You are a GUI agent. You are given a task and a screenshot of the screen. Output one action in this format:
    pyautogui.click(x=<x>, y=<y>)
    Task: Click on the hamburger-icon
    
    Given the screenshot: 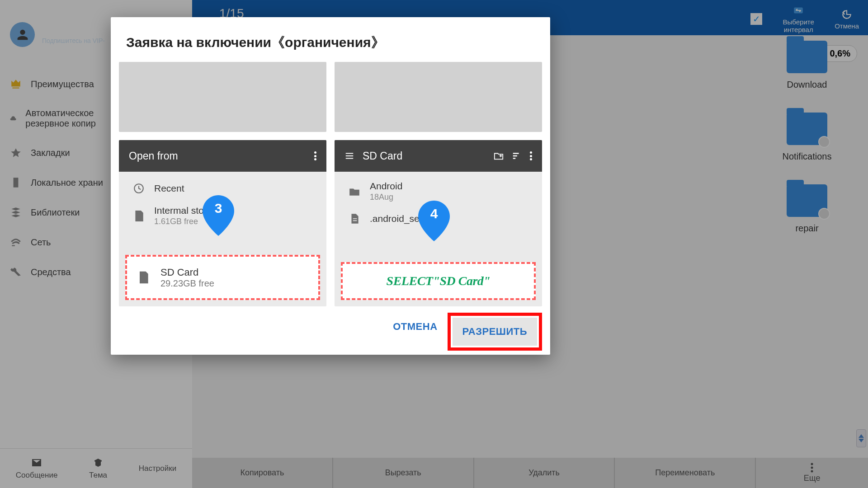 What is the action you would take?
    pyautogui.click(x=349, y=156)
    